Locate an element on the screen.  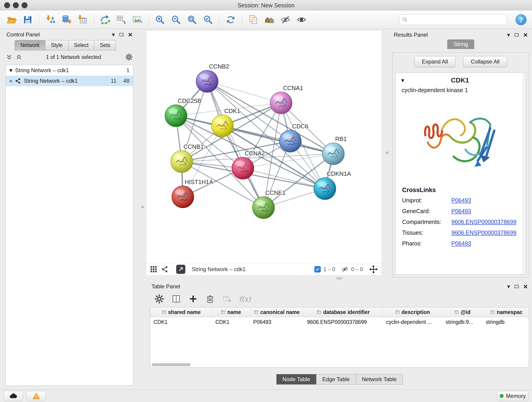
network-node-CDC25B is located at coordinates (176, 116).